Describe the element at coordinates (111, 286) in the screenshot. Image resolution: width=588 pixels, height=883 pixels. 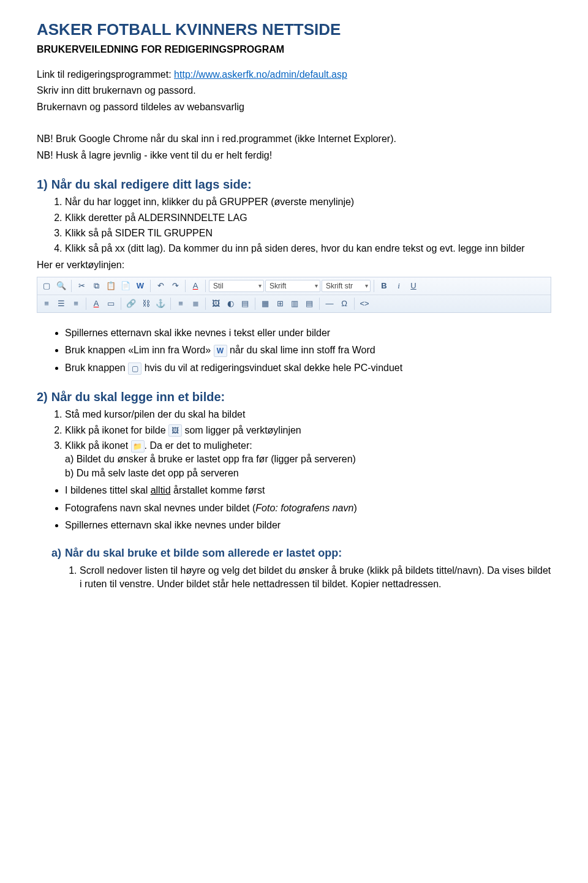
I see `paste-icon: 📋` at that location.